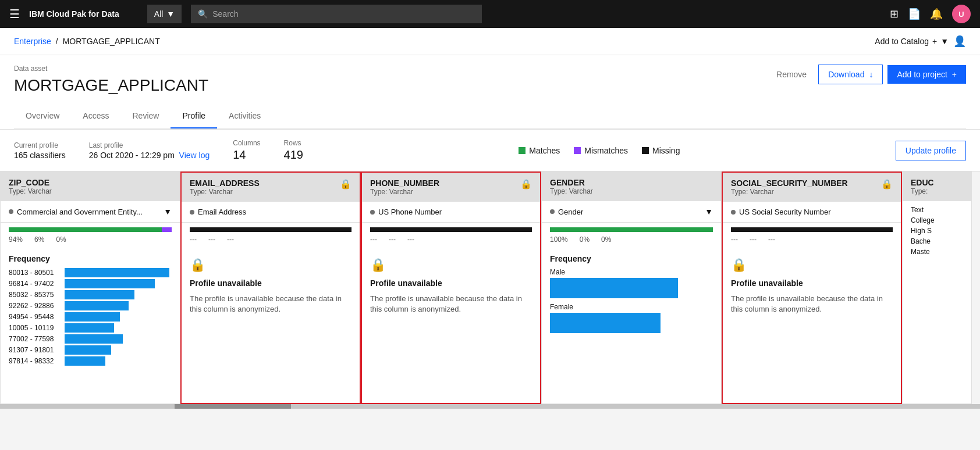 The image size is (980, 450). Describe the element at coordinates (666, 151) in the screenshot. I see `missing-label: Missing` at that location.